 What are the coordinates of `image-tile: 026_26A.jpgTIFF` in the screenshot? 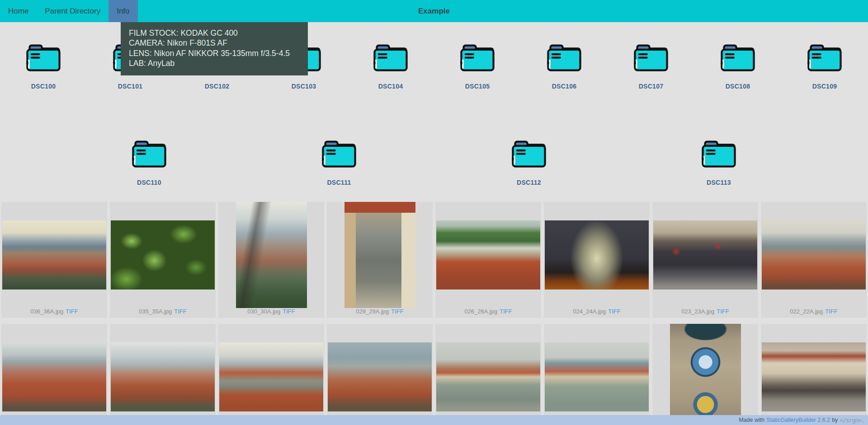 It's located at (488, 260).